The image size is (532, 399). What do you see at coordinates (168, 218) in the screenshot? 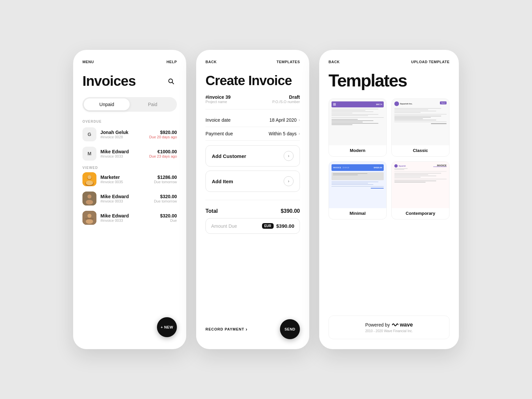
I see `invoice-right-mike3: $320.00 Due` at bounding box center [168, 218].